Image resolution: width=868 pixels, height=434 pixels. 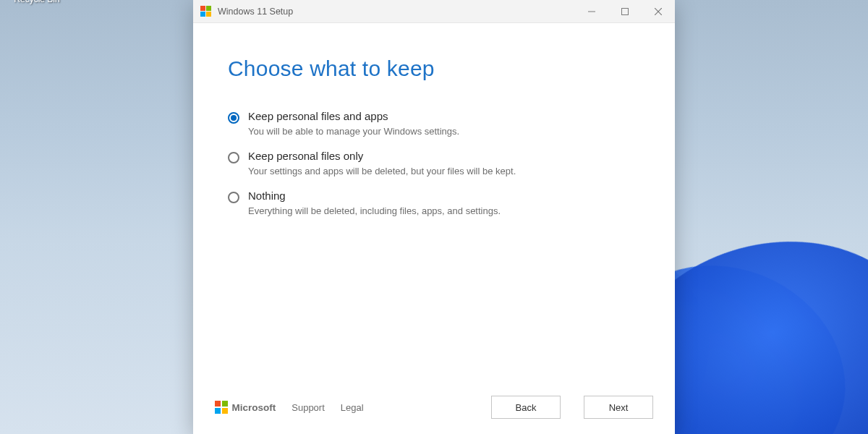 I want to click on recycle-bin: Recycle Bin, so click(x=37, y=2).